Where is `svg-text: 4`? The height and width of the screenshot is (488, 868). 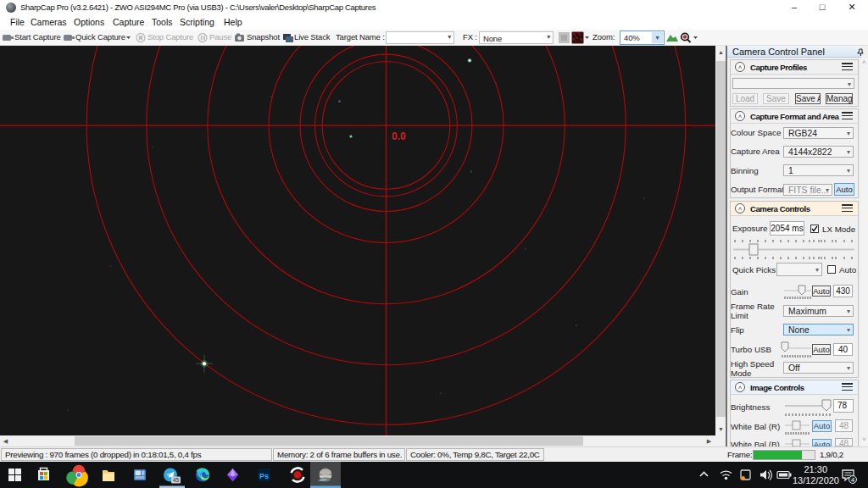 svg-text: 4 is located at coordinates (853, 480).